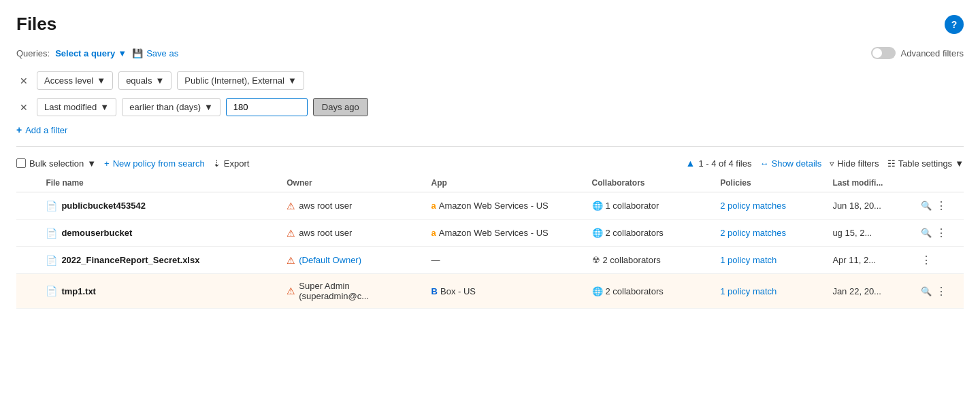 The width and height of the screenshot is (980, 395). Describe the element at coordinates (37, 24) in the screenshot. I see `page-title: Files` at that location.